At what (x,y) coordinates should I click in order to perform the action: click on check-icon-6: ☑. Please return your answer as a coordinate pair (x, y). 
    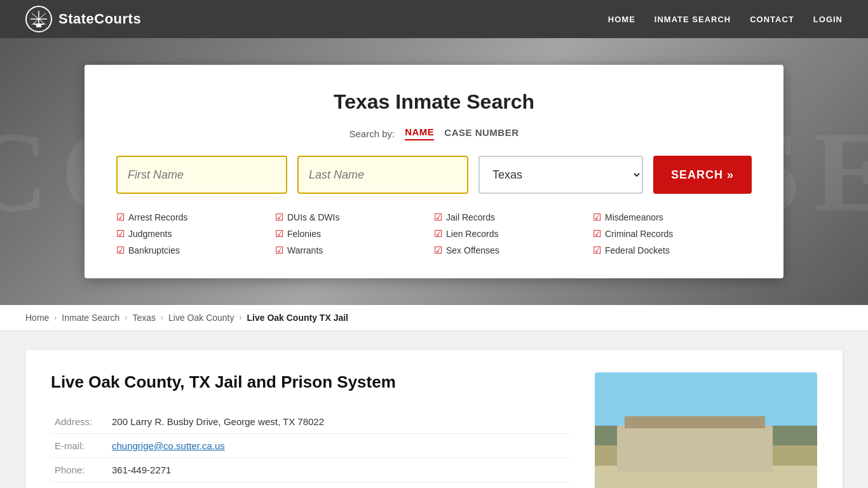
    Looking at the image, I should click on (280, 250).